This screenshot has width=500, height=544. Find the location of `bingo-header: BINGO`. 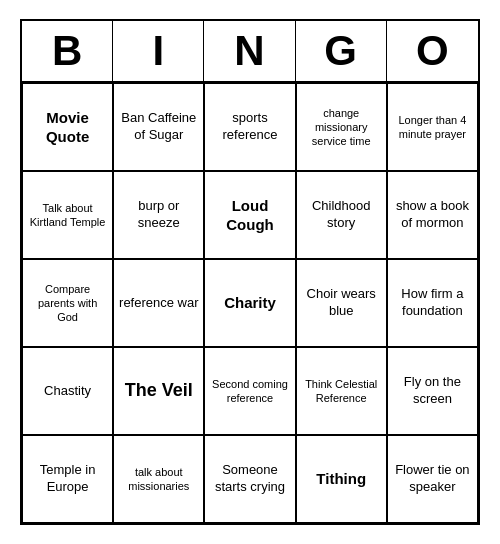

bingo-header: BINGO is located at coordinates (250, 52).